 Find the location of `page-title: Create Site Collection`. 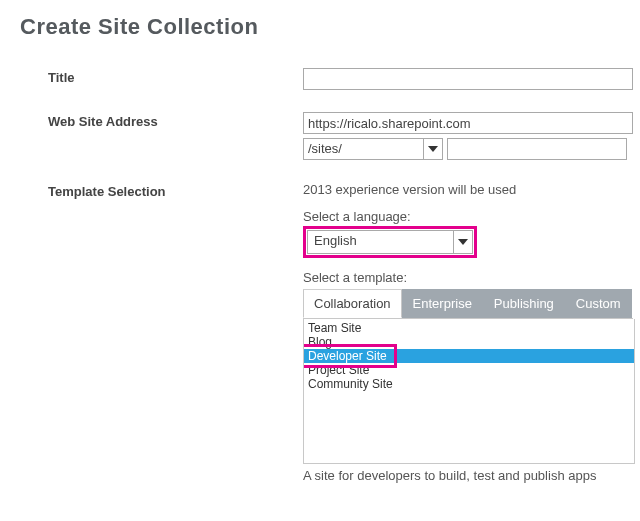

page-title: Create Site Collection is located at coordinates (330, 27).